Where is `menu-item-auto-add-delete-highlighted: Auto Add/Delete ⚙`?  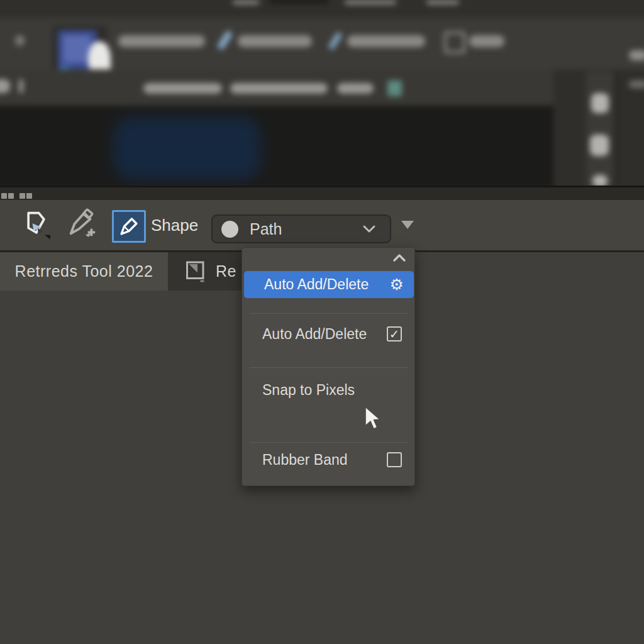 menu-item-auto-add-delete-highlighted: Auto Add/Delete ⚙ is located at coordinates (329, 284).